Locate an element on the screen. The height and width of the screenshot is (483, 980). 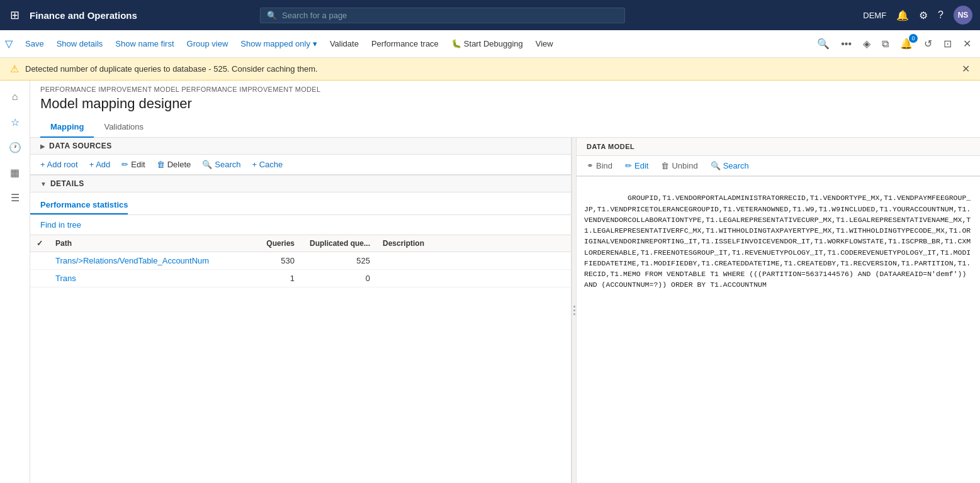
tab-bar: Mapping Validations is located at coordinates (505, 127).